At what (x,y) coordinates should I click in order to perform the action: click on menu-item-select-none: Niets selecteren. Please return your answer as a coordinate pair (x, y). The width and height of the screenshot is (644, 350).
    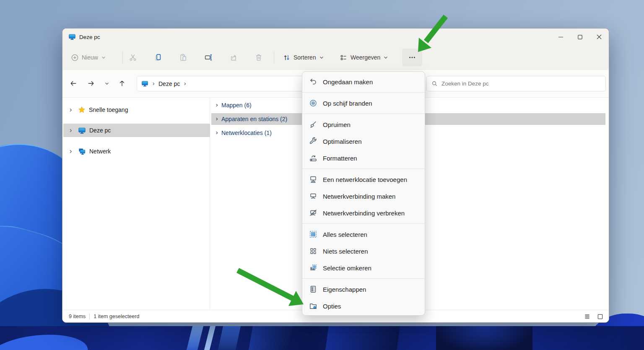
    Looking at the image, I should click on (364, 251).